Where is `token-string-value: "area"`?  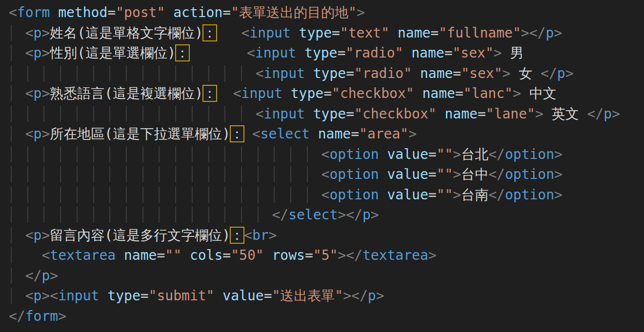
token-string-value: "area" is located at coordinates (383, 134).